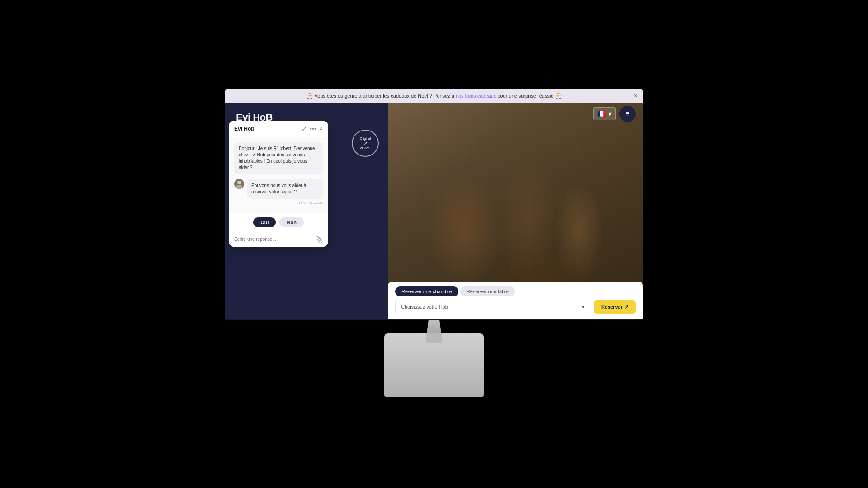 The height and width of the screenshot is (488, 868). Describe the element at coordinates (602, 114) in the screenshot. I see `flag-emoji: 🇫🇷` at that location.